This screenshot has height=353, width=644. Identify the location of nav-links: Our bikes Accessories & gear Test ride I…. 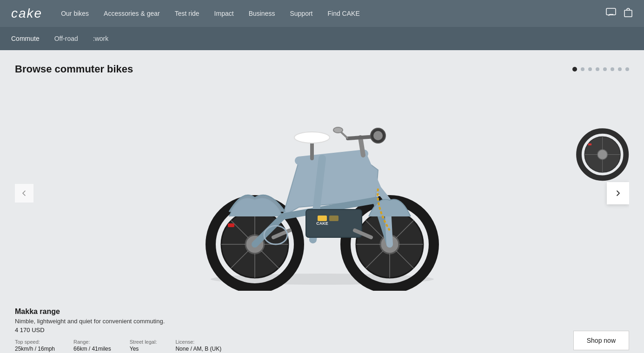
(333, 13).